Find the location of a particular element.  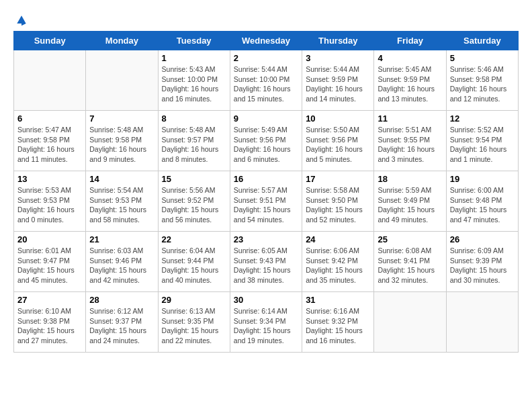

day-info: Sunrise: 5:45 AM Sunset: 9:59 PM Dayligh… is located at coordinates (410, 85).